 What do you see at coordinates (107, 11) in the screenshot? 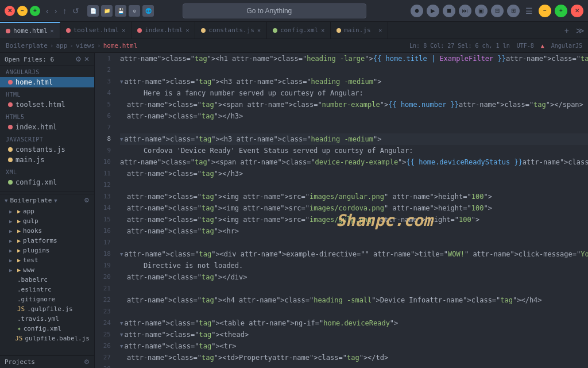
I see `open-folder-icon: 📁` at bounding box center [107, 11].